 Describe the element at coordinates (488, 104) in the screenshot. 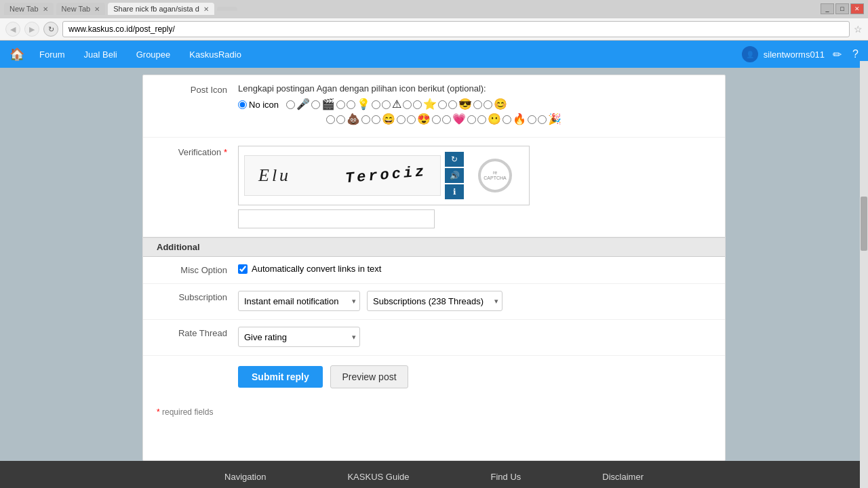

I see `icon-radio-happy` at that location.